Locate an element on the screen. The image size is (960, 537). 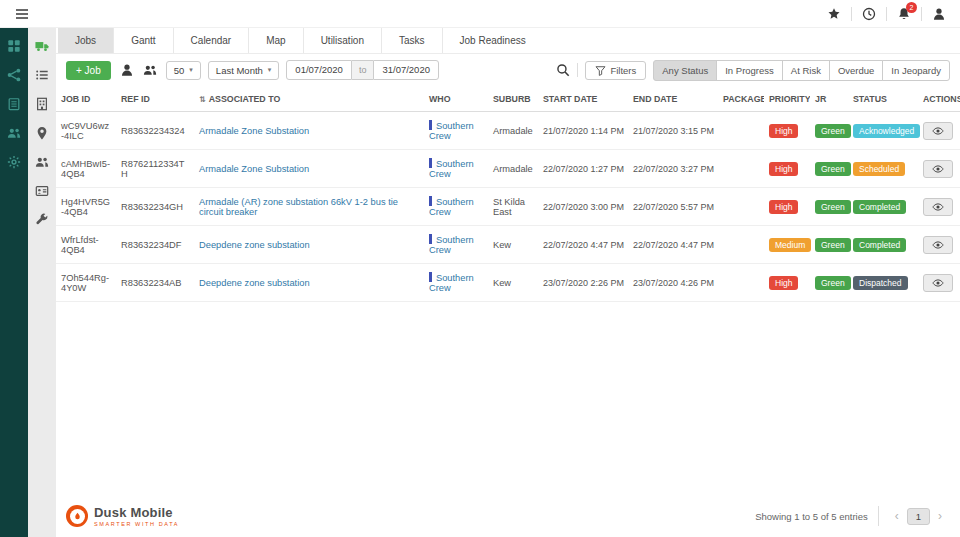
column-header-job-id: JOB ID is located at coordinates (86, 99).